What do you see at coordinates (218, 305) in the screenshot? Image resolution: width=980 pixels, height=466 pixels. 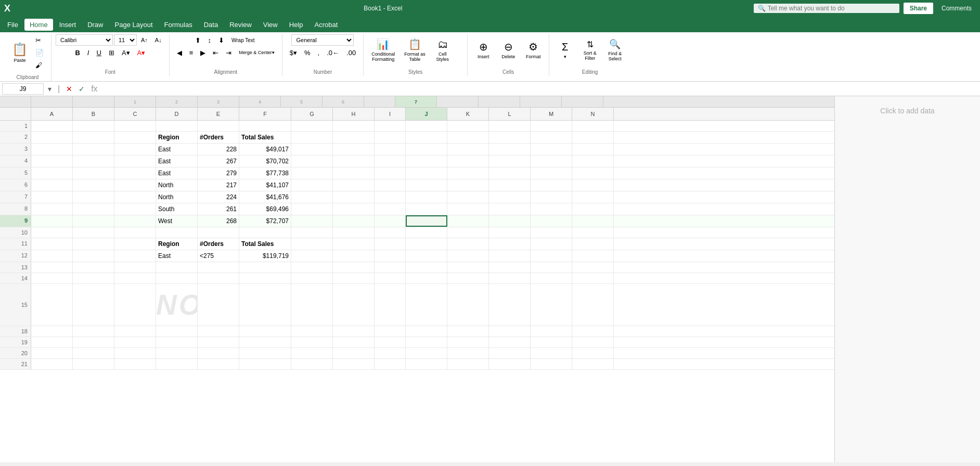 I see `cell-15E` at bounding box center [218, 305].